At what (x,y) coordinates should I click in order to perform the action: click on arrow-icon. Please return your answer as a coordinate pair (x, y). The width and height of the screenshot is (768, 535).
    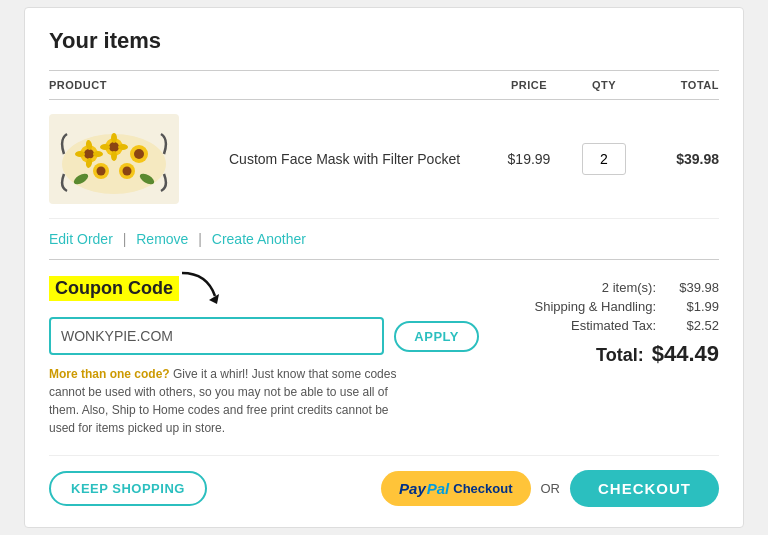
    Looking at the image, I should click on (202, 288).